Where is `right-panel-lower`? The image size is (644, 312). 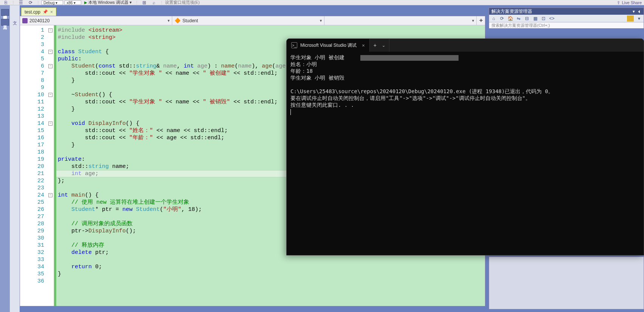
right-panel-lower is located at coordinates (567, 283).